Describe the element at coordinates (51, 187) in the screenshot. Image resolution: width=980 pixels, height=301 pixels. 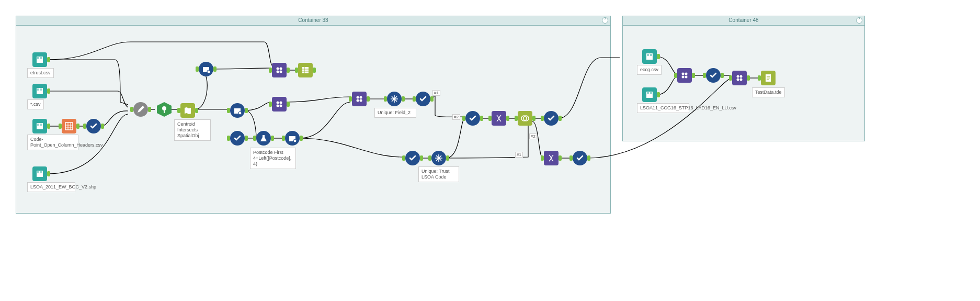
I see `label-lsoa2011: LSOA_2011_EW_BGC_V2.shp` at that location.